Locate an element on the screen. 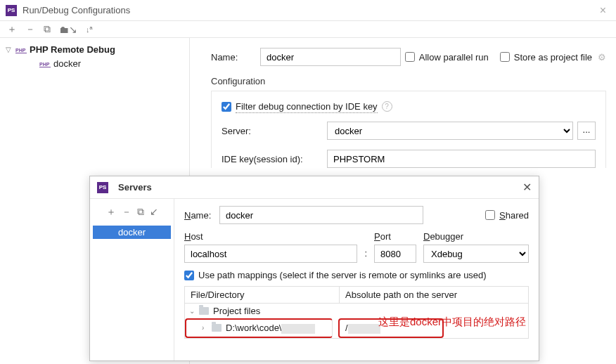 Image resolution: width=616 pixels, height=364 pixels. server-select: docker is located at coordinates (450, 131).